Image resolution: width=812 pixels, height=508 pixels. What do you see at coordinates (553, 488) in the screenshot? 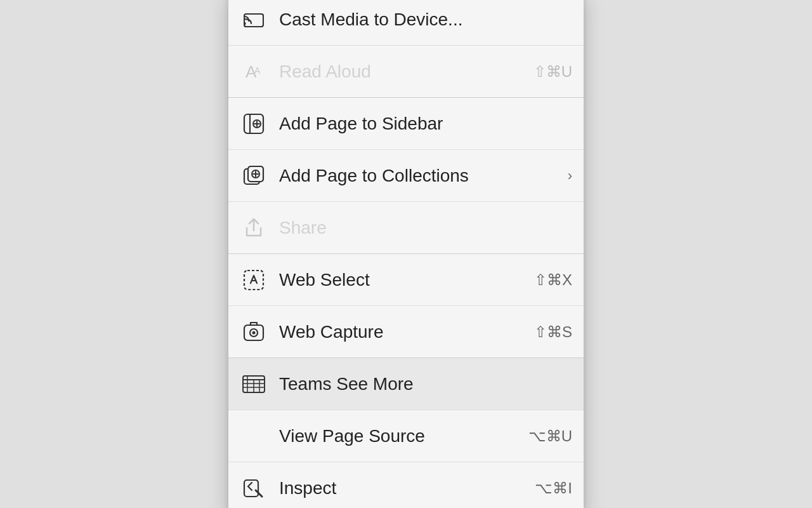
I see `inspect-shortcut: ⌥⌘I` at bounding box center [553, 488].